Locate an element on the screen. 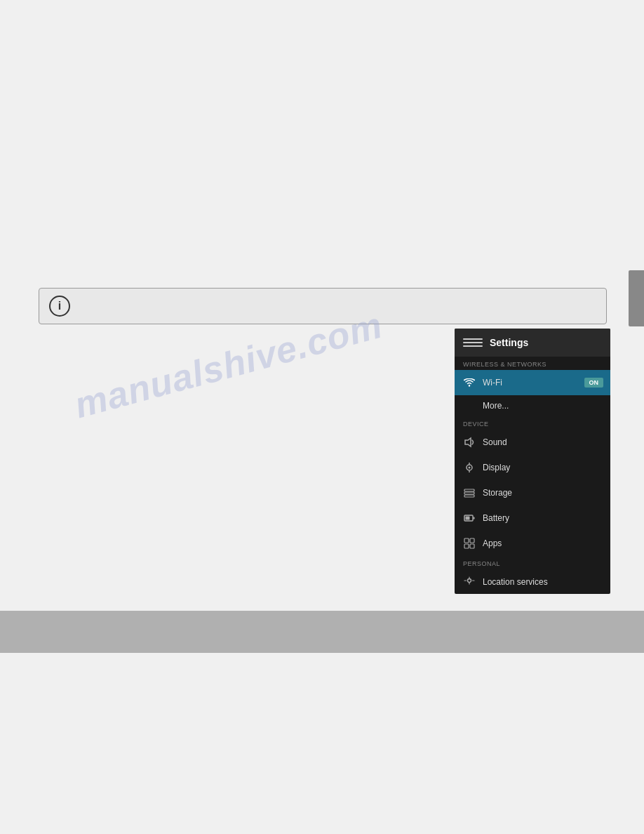 The width and height of the screenshot is (644, 834). section-wireless: WIRELESS & NETWORKS is located at coordinates (532, 364).